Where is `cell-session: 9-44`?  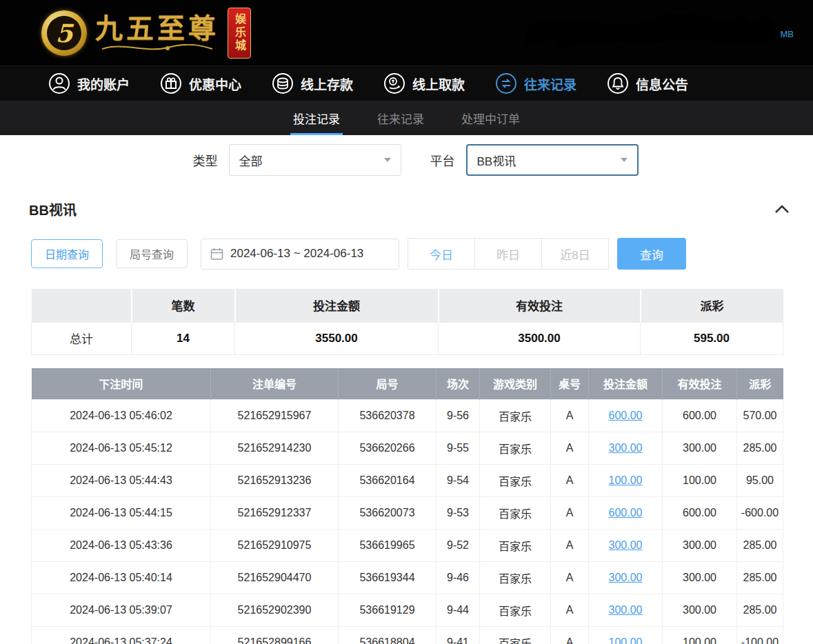 cell-session: 9-44 is located at coordinates (458, 611).